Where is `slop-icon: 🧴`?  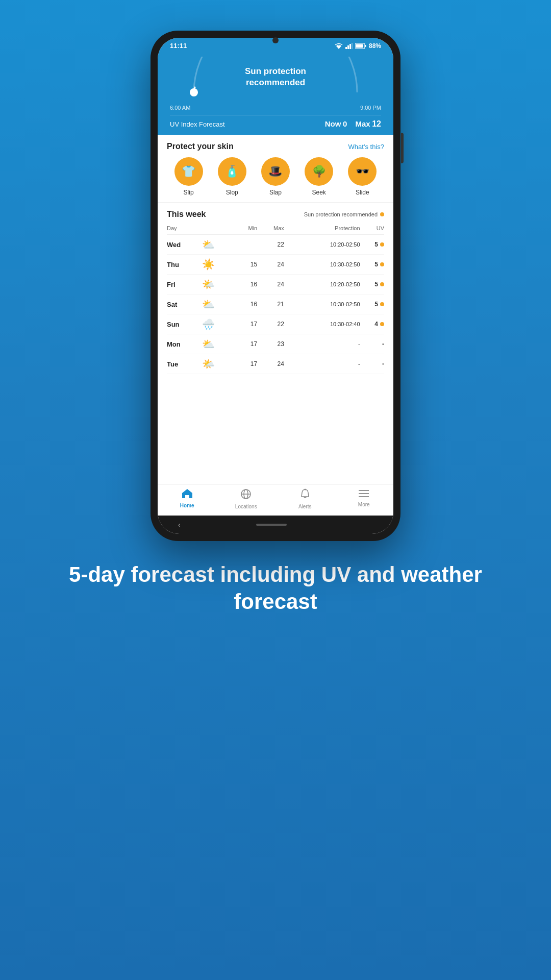
slop-icon: 🧴 is located at coordinates (232, 172).